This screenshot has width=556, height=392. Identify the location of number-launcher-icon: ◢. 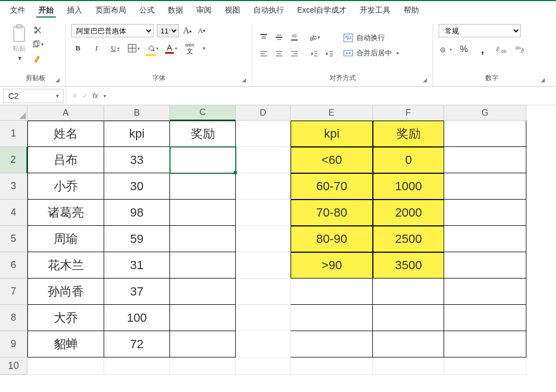
(543, 80).